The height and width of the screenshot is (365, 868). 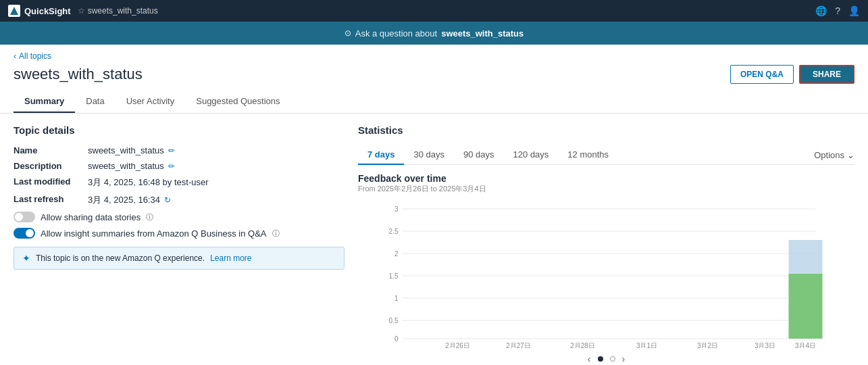 I want to click on ask-bar-prefix: Ask a question about, so click(x=396, y=34).